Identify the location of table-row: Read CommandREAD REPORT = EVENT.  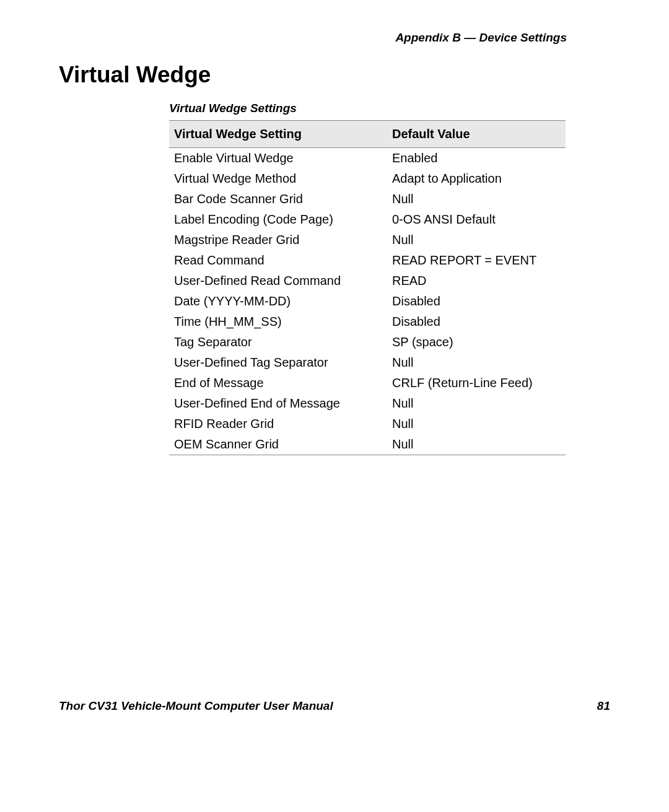
(367, 260).